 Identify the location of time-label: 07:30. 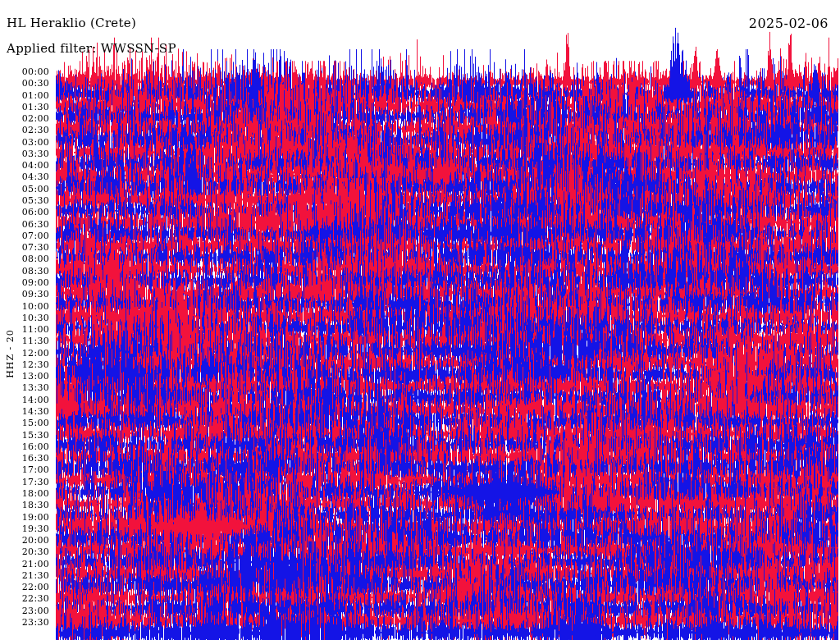
(25, 248).